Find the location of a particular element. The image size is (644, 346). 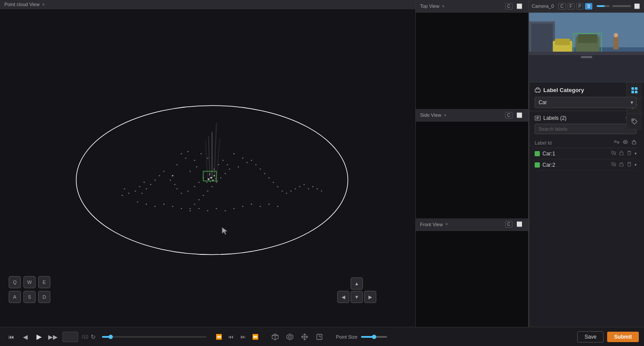

refresh-btn: ↻ is located at coordinates (93, 337).